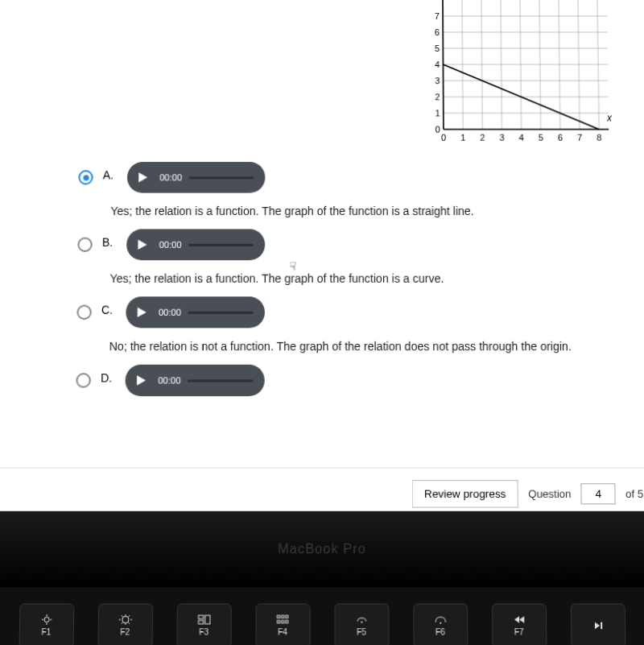 Image resolution: width=644 pixels, height=645 pixels. I want to click on key-f3: F3, so click(204, 624).